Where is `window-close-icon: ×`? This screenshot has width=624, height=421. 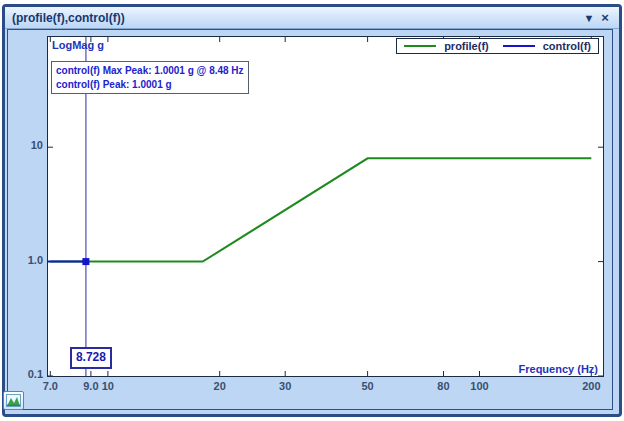 window-close-icon: × is located at coordinates (605, 18).